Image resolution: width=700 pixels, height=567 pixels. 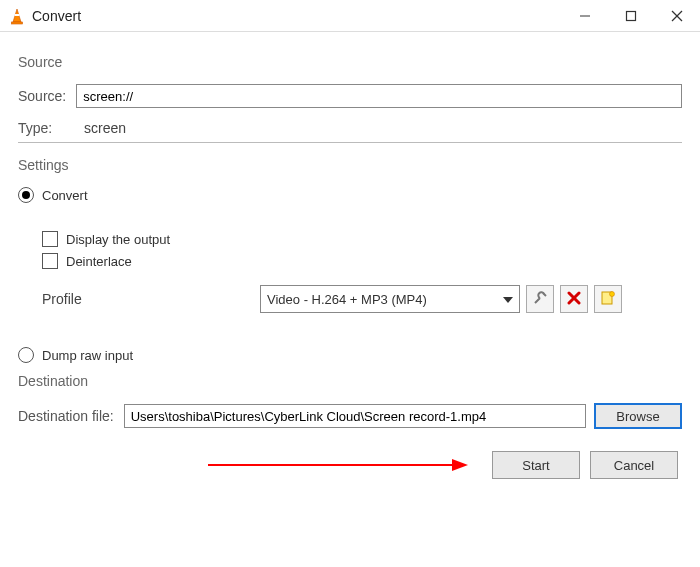 I want to click on vlc-cone-icon, so click(x=17, y=16).